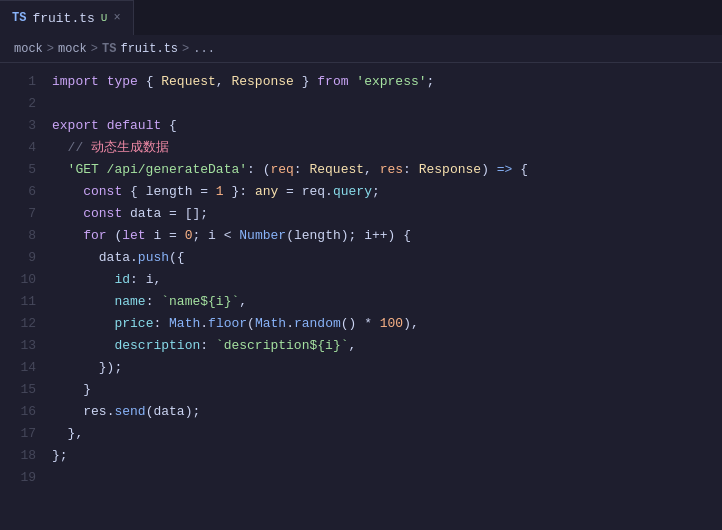 This screenshot has width=722, height=530. Describe the element at coordinates (361, 49) in the screenshot. I see `breadcrumb: mock > mock > TS fruit.ts > ...` at that location.